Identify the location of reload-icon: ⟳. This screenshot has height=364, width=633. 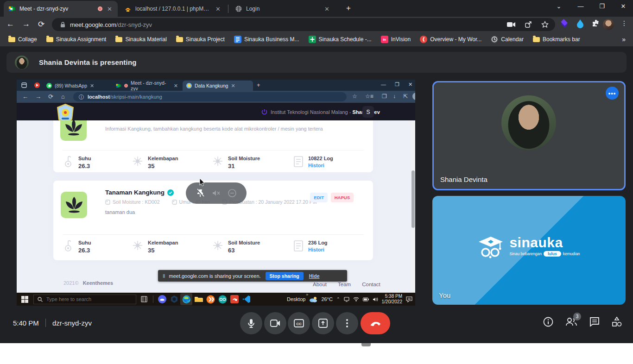
(41, 24).